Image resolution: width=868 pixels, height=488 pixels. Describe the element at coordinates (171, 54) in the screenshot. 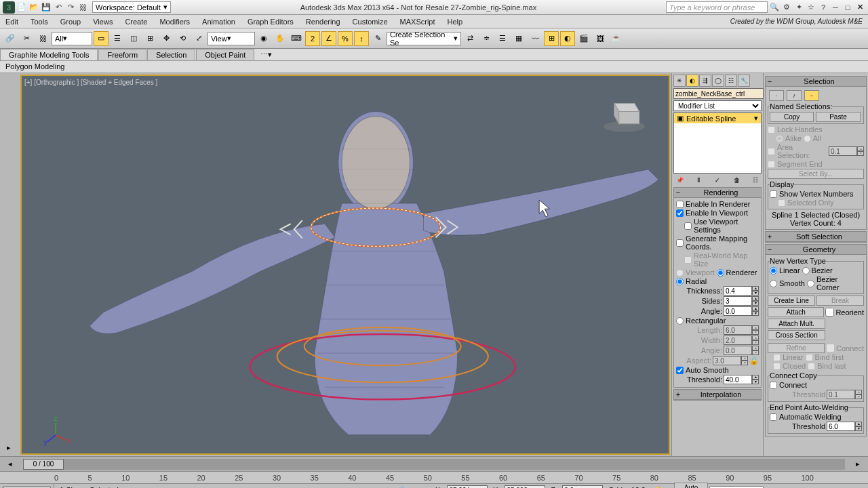

I see `ribbon-tab-selection: Selection` at that location.